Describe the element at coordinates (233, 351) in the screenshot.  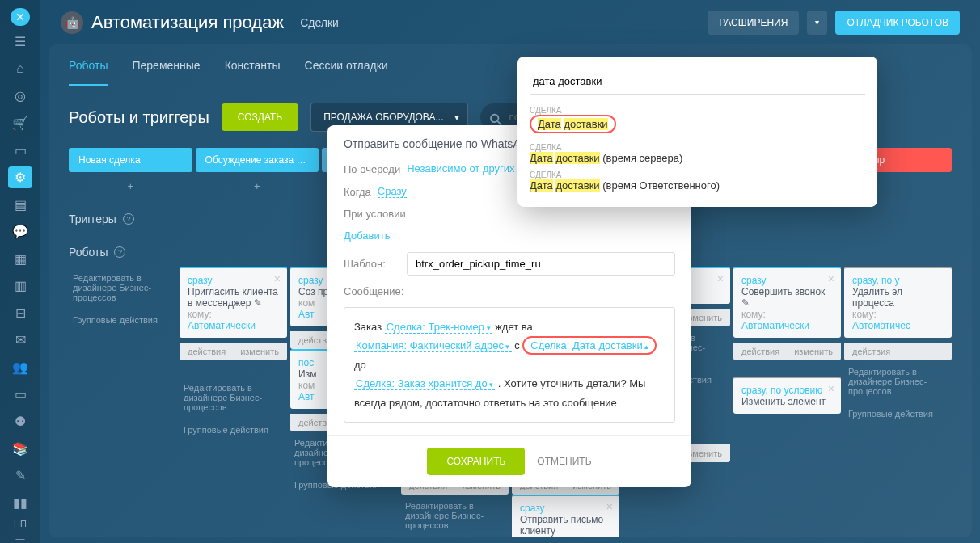
I see `robot-footer: действияизменить` at that location.